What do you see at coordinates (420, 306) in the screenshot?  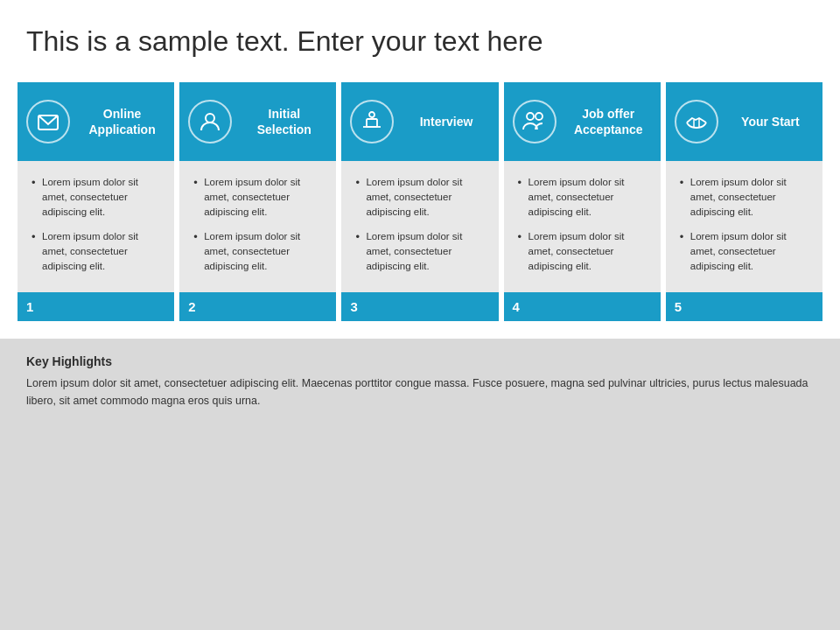 I see `card-3-footer: 3` at bounding box center [420, 306].